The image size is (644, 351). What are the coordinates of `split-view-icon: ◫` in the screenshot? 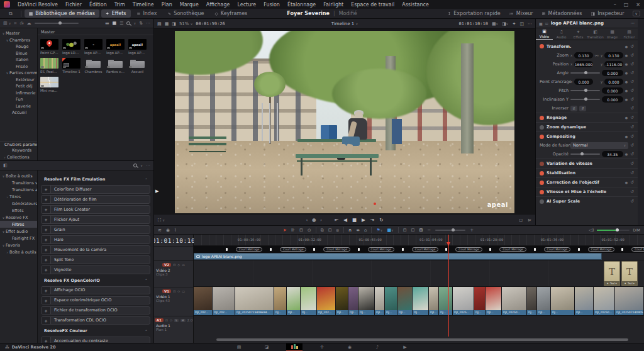 It's located at (522, 24).